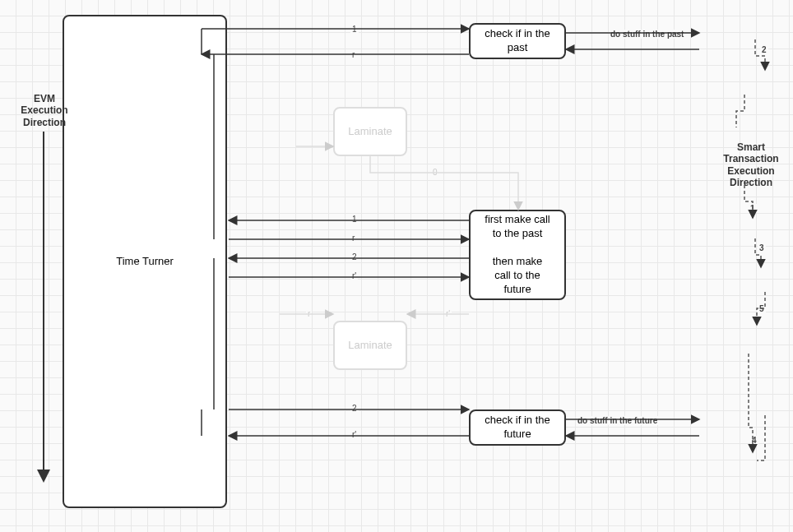  I want to click on right-1: 1, so click(753, 209).